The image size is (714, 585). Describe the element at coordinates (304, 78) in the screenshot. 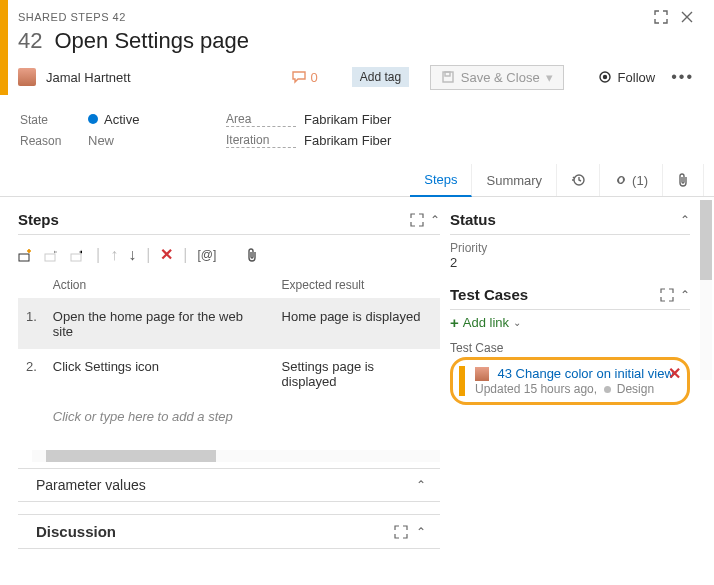

I see `discussion-count: 0` at that location.